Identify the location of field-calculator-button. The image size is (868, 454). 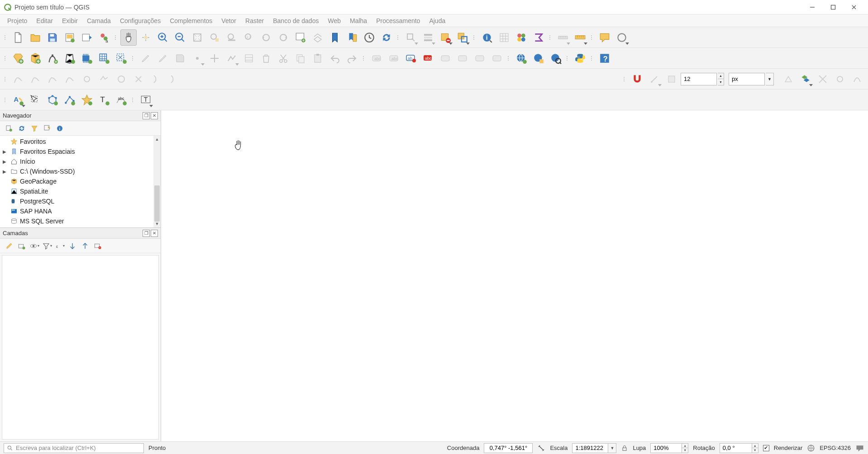
(521, 38).